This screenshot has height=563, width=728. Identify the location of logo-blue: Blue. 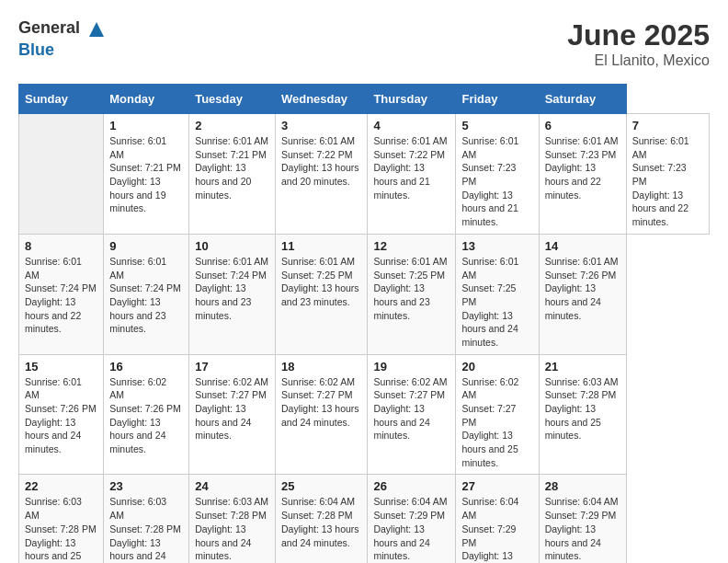
(37, 50).